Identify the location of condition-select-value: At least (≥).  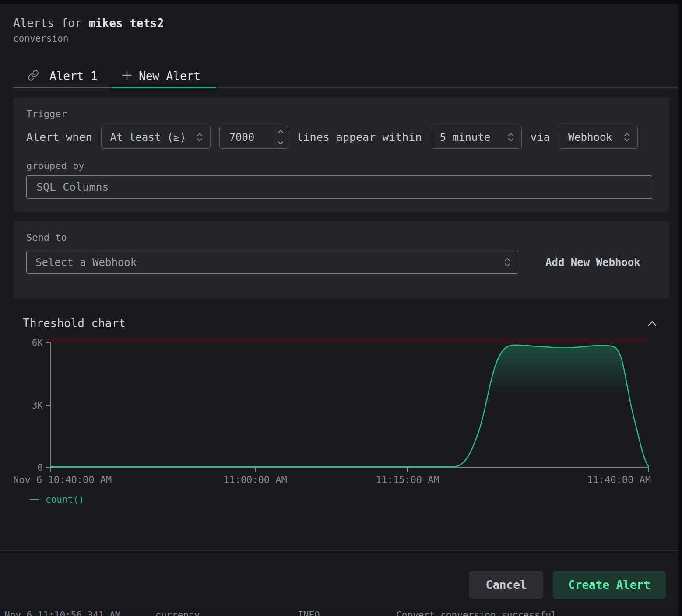
(148, 137).